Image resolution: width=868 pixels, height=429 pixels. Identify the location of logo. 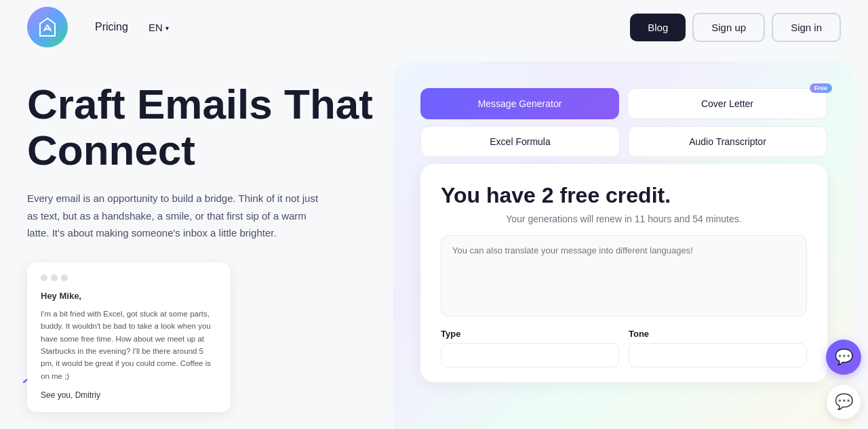
(47, 27).